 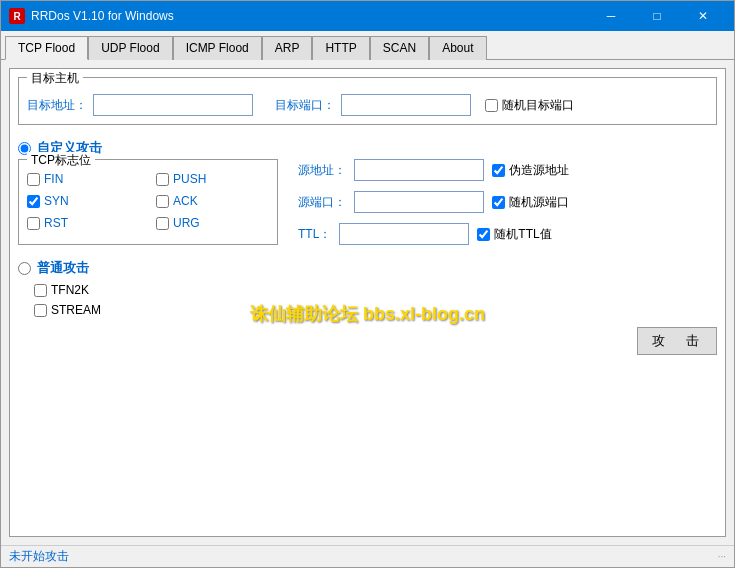 I want to click on app-icon: R, so click(x=17, y=16).